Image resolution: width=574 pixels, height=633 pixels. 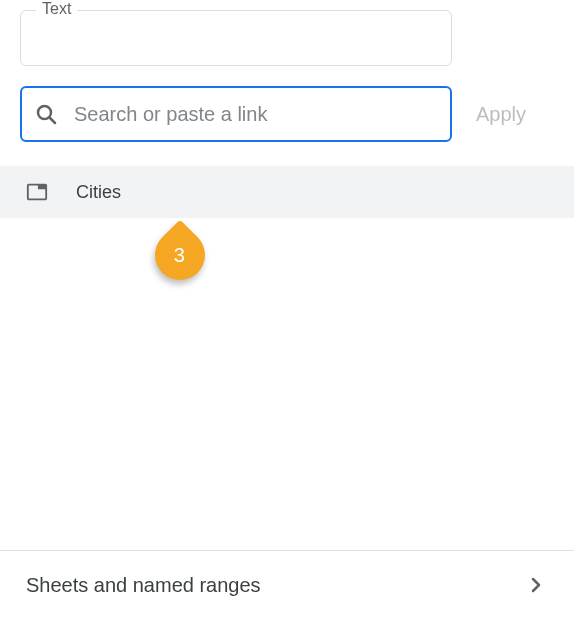 I want to click on search-input, so click(x=236, y=114).